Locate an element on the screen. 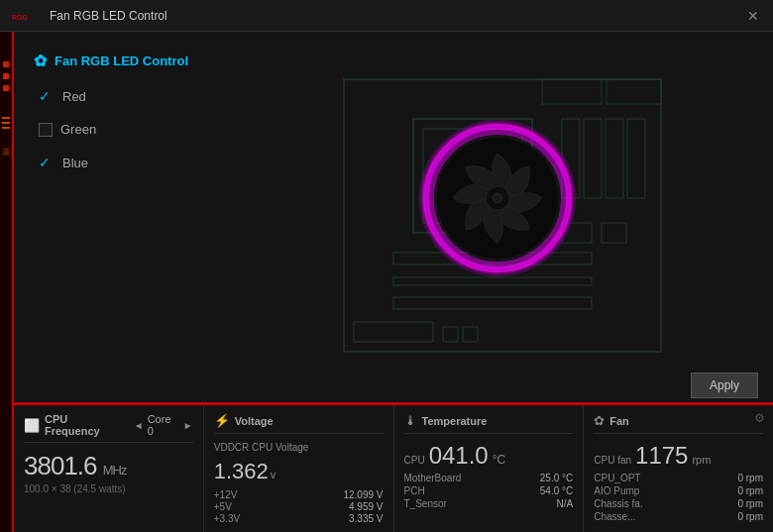  cpu-freq-icon: ⬜ is located at coordinates (32, 426).